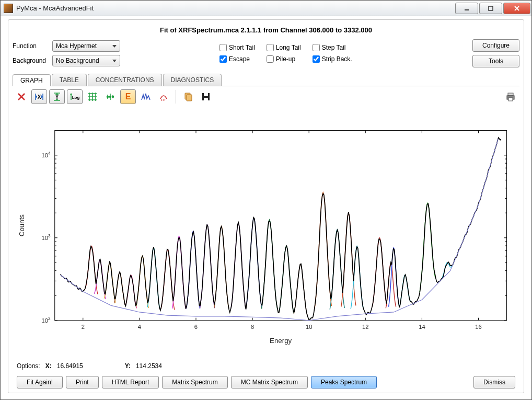 The image size is (532, 400). I want to click on minimize-button, so click(467, 8).